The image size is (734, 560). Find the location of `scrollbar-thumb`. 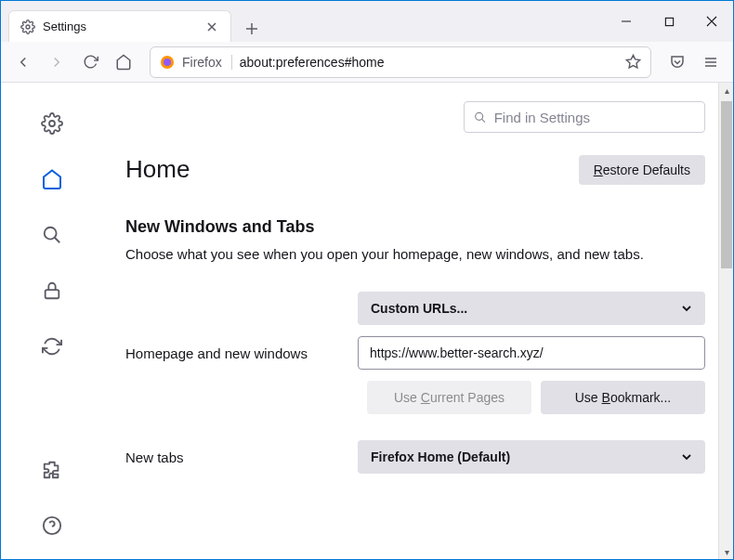

scrollbar-thumb is located at coordinates (727, 185).